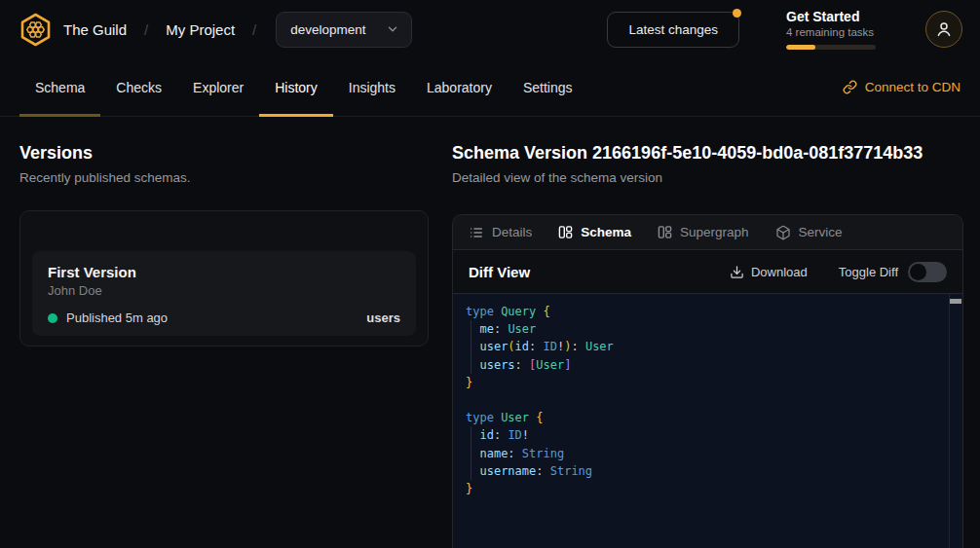  I want to click on nav-tab-label: Explorer, so click(218, 88).